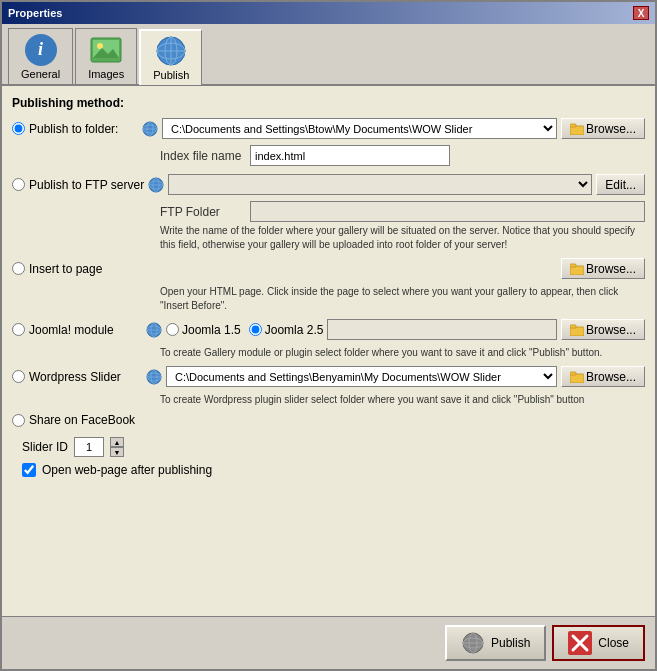 The width and height of the screenshot is (657, 671). I want to click on title-bar: Properties X, so click(328, 13).